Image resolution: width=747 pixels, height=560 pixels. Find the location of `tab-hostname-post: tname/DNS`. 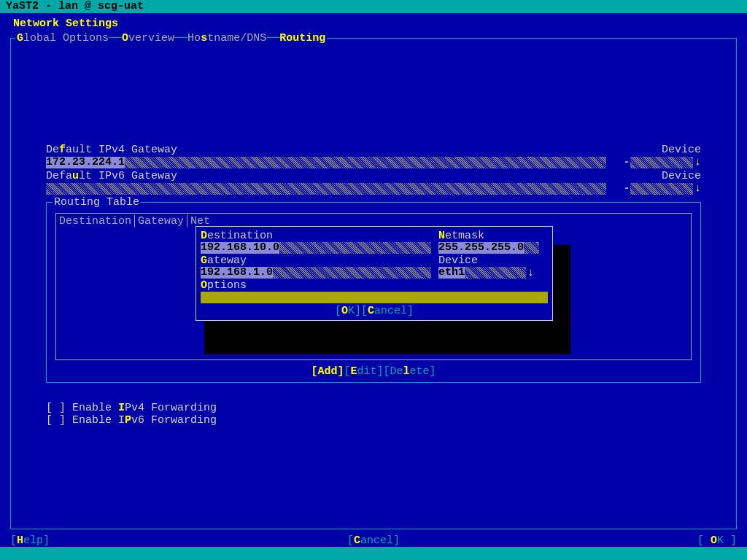

tab-hostname-post: tname/DNS is located at coordinates (236, 38).